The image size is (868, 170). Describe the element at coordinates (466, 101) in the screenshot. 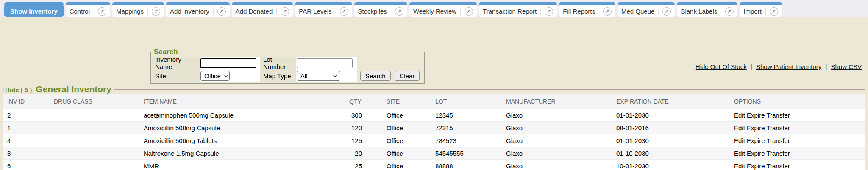

I see `column-header-lot: LOT` at that location.